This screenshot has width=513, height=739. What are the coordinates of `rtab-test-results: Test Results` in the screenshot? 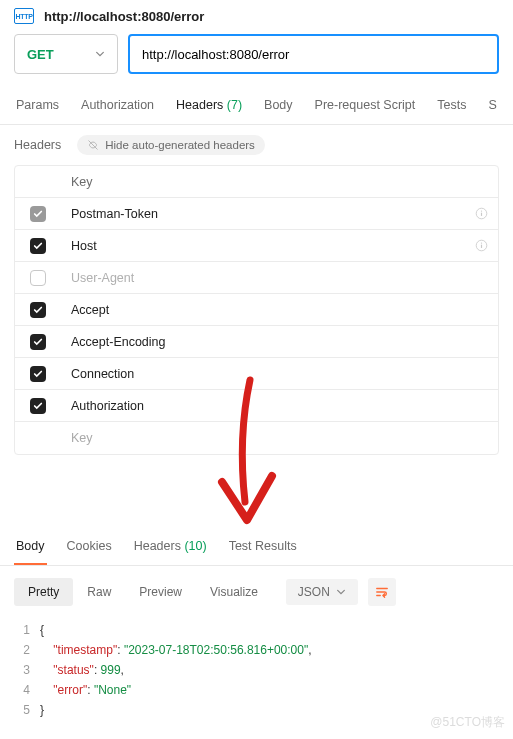 It's located at (263, 547).